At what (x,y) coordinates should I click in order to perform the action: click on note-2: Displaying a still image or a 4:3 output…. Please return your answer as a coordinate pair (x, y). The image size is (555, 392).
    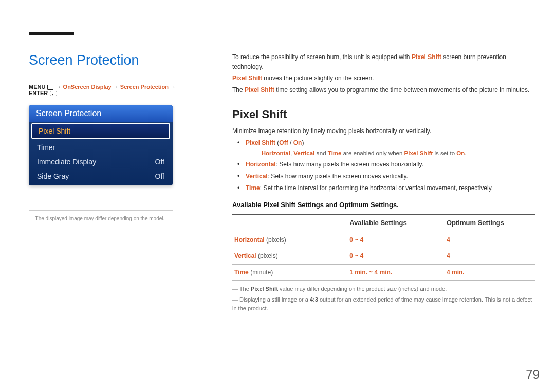
    Looking at the image, I should click on (384, 304).